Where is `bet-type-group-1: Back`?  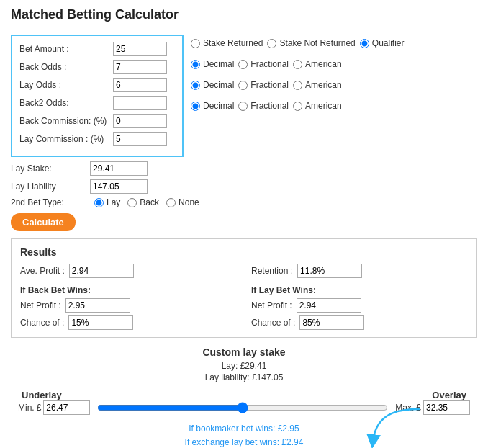 bet-type-group-1: Back is located at coordinates (143, 202).